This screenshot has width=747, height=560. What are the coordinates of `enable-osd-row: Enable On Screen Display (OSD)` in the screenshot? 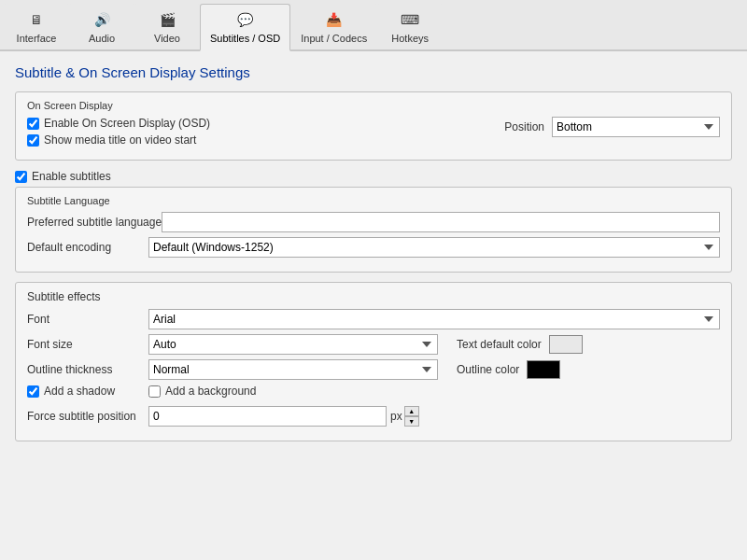 It's located at (119, 123).